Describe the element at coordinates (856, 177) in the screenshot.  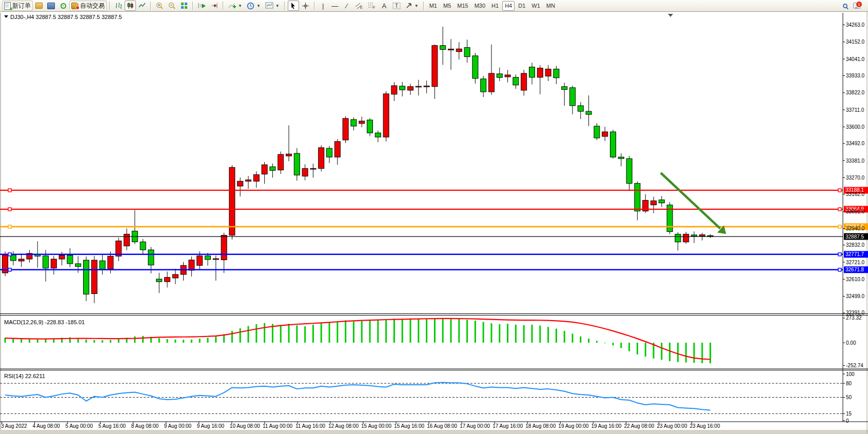
I see `svg-text: 33270.0` at that location.